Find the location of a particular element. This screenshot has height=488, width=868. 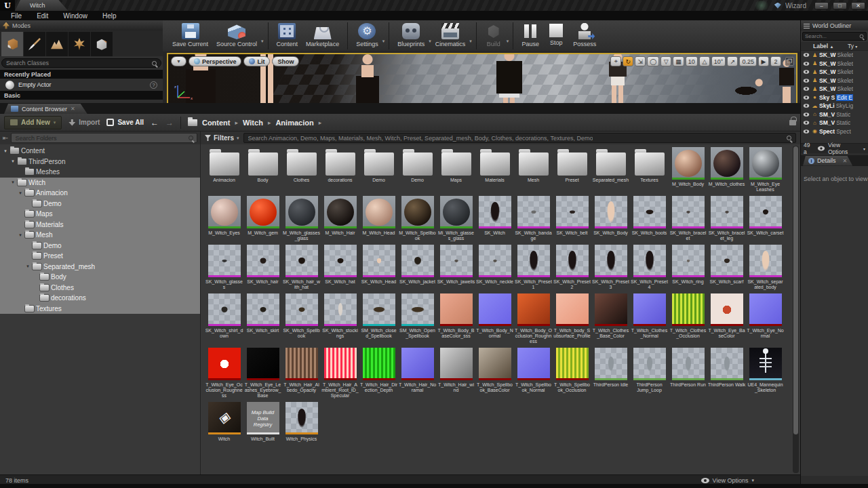

tree-item-mesh: ▾Mesh is located at coordinates (100, 235).